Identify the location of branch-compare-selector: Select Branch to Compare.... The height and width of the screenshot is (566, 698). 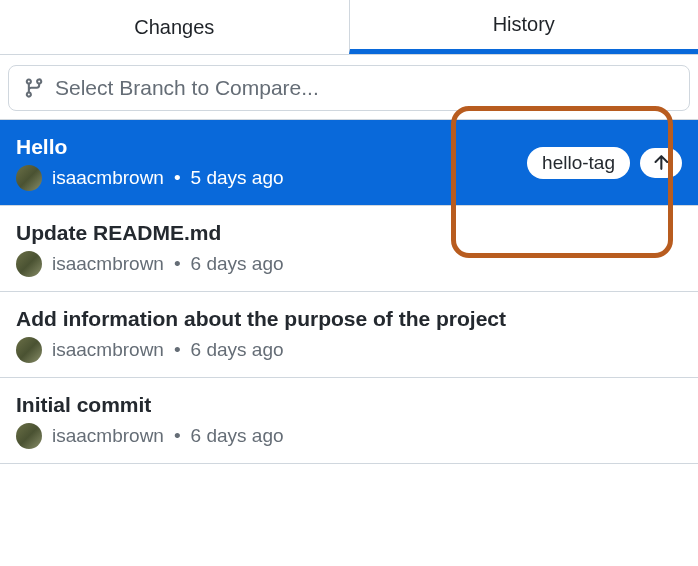
(349, 88).